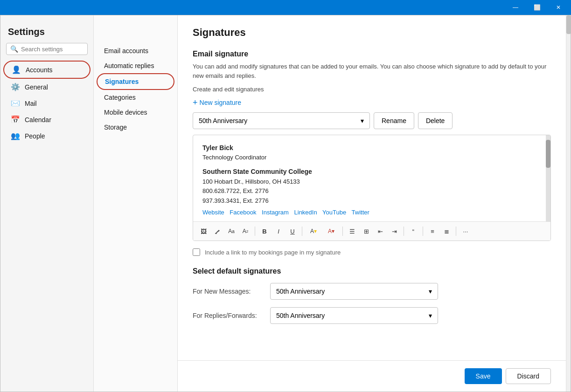 The width and height of the screenshot is (571, 392). What do you see at coordinates (394, 231) in the screenshot?
I see `toolbar-indent-more-button: ⇥` at bounding box center [394, 231].